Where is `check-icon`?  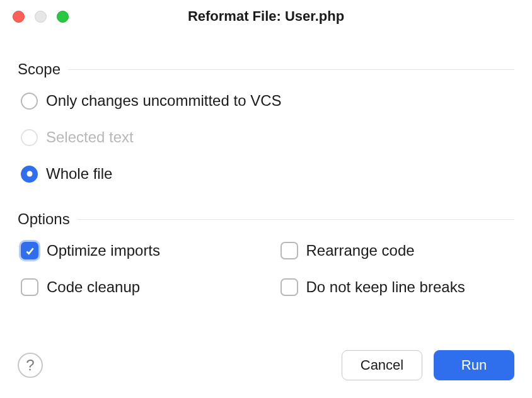
check-icon is located at coordinates (30, 251).